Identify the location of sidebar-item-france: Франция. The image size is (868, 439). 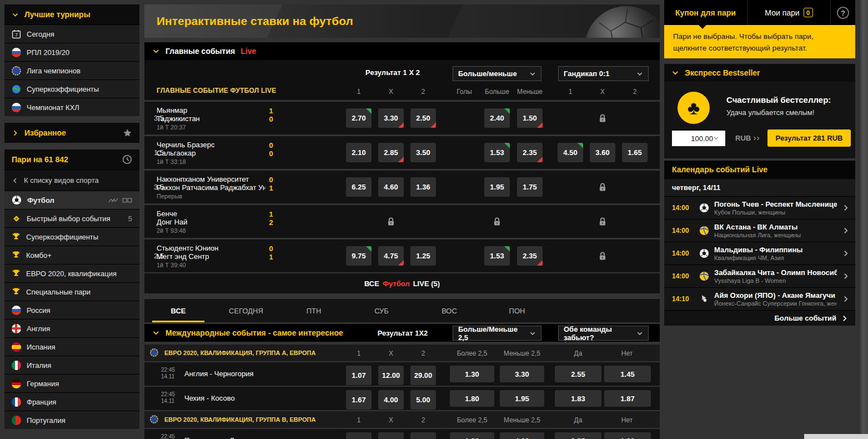
(72, 401).